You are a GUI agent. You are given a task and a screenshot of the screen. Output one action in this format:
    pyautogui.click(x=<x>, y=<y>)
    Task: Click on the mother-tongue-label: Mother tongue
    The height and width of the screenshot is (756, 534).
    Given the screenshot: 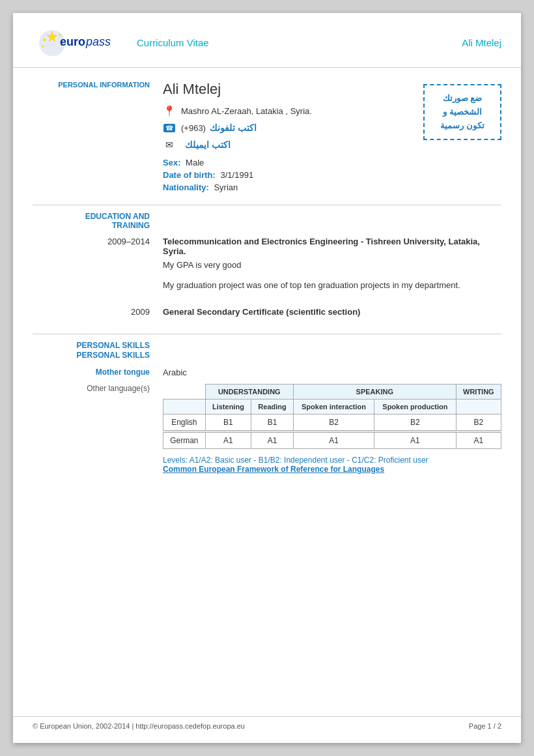 What is the action you would take?
    pyautogui.click(x=98, y=373)
    